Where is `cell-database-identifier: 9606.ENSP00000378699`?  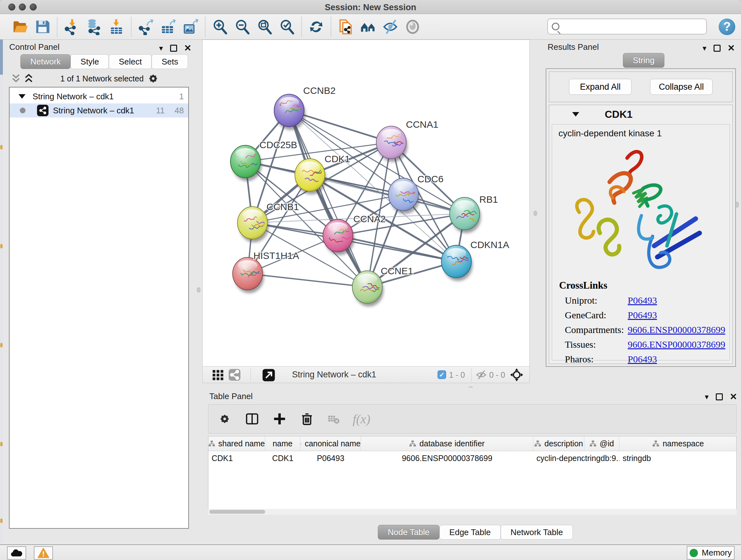 cell-database-identifier: 9606.ENSP00000378699 is located at coordinates (447, 458).